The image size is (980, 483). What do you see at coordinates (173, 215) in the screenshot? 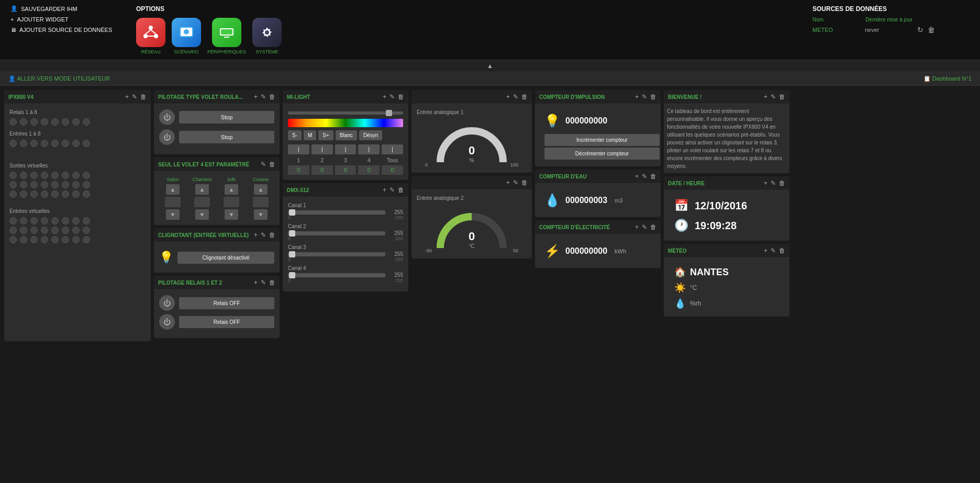
I see `zone-salon-down: ▼` at bounding box center [173, 215].